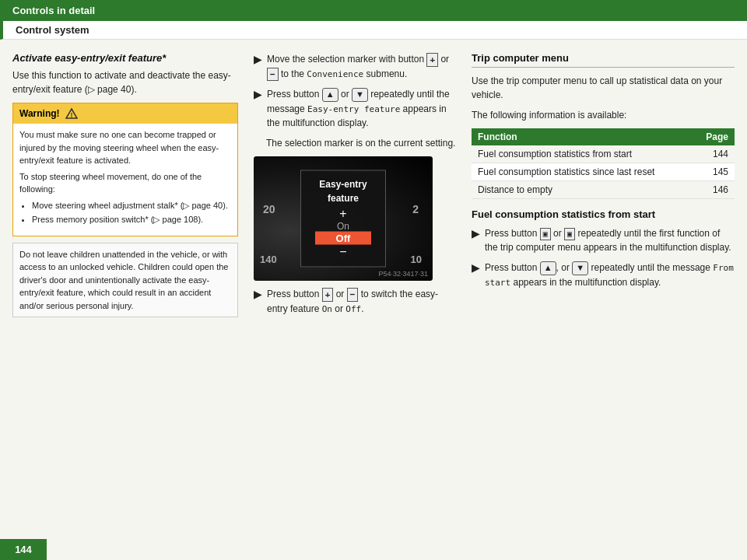 The image size is (747, 560). Describe the element at coordinates (476, 240) in the screenshot. I see `fuel-arrow-icon-1: ▶` at that location.